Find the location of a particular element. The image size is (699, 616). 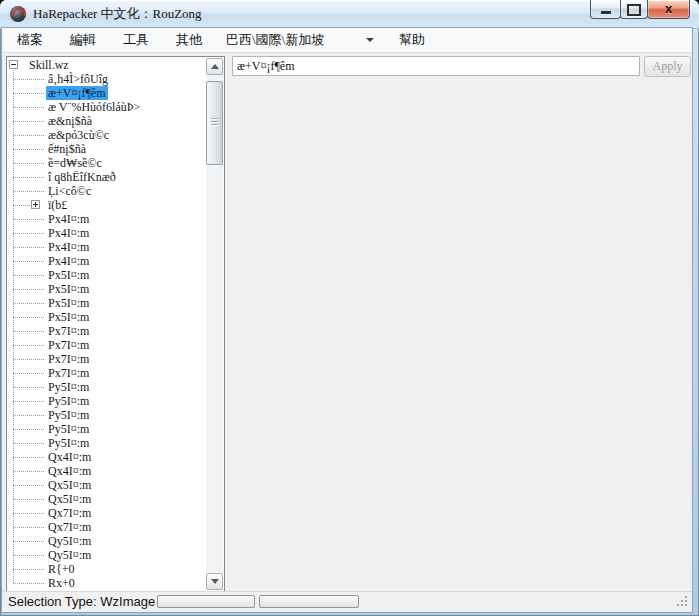

expand-plus-icon is located at coordinates (36, 204).